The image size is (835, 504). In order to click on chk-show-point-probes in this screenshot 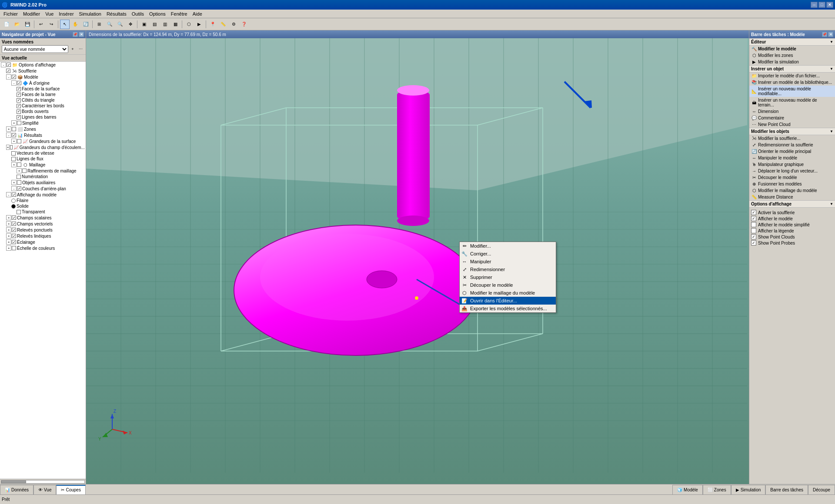, I will do `click(754, 243)`.